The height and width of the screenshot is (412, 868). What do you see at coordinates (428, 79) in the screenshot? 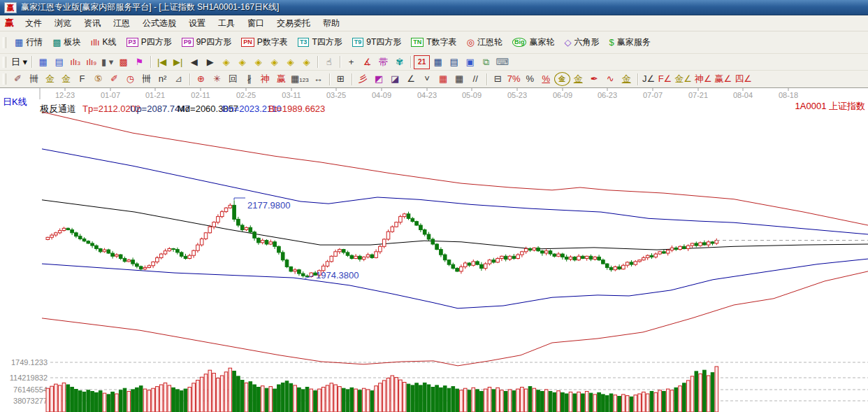
I see `zigzag-icon: ˅` at bounding box center [428, 79].